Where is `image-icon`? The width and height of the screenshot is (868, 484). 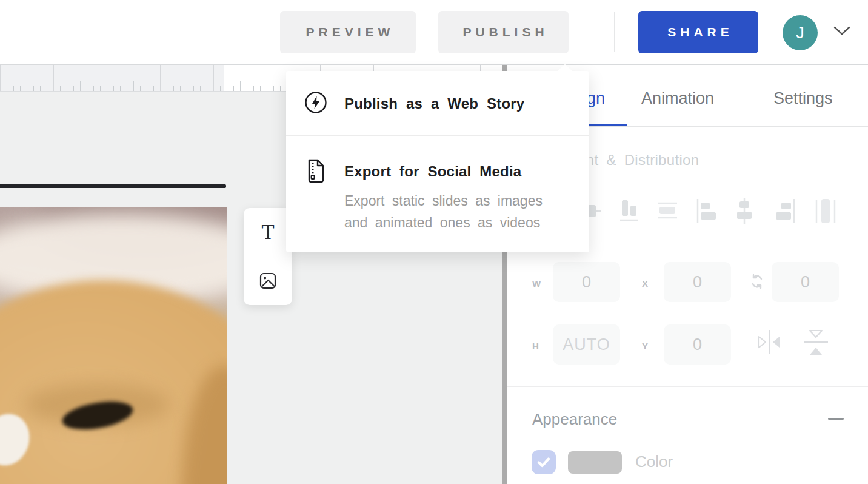
image-icon is located at coordinates (268, 281).